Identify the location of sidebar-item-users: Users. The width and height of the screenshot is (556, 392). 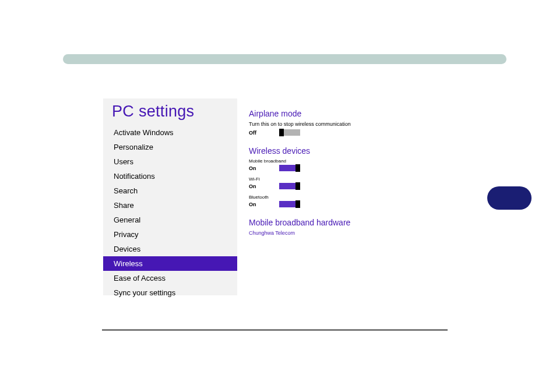
(170, 162).